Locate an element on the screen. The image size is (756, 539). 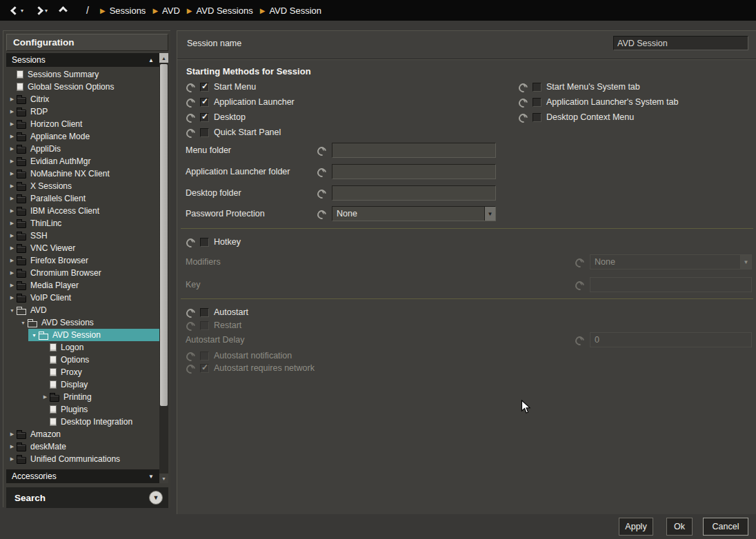
ok-button: Ok is located at coordinates (679, 527).